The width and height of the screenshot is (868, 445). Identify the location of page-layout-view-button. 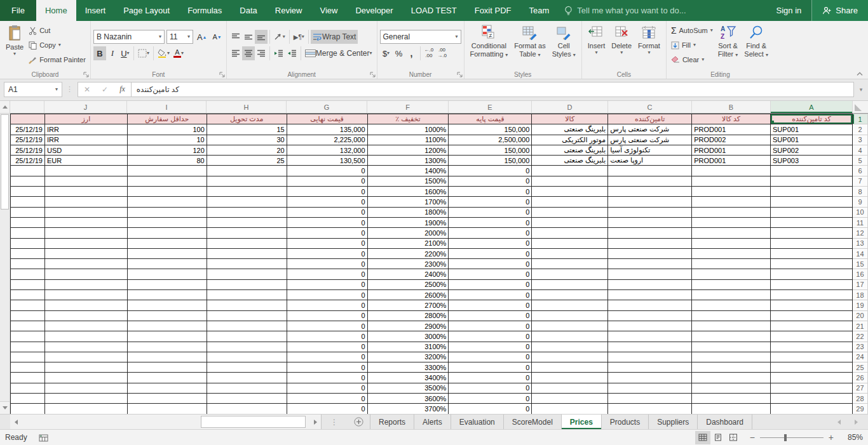
(718, 438).